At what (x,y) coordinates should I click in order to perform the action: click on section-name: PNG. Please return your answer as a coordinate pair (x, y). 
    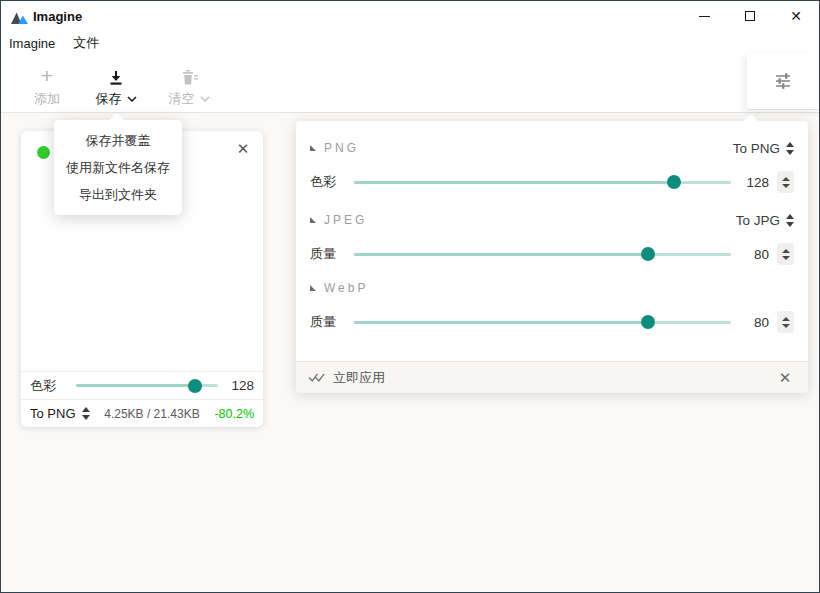
    Looking at the image, I should click on (342, 148).